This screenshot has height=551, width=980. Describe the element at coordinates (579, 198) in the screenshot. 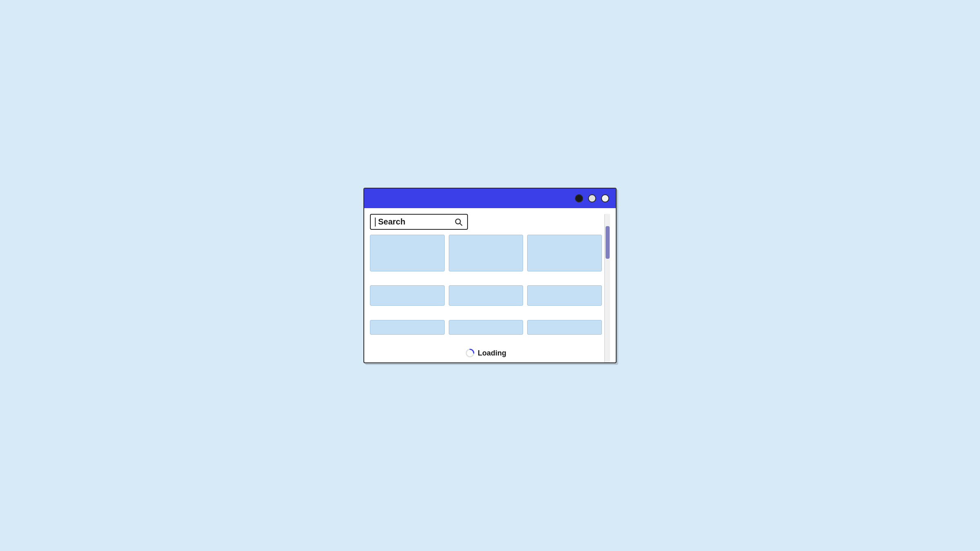

I see `close-button` at that location.